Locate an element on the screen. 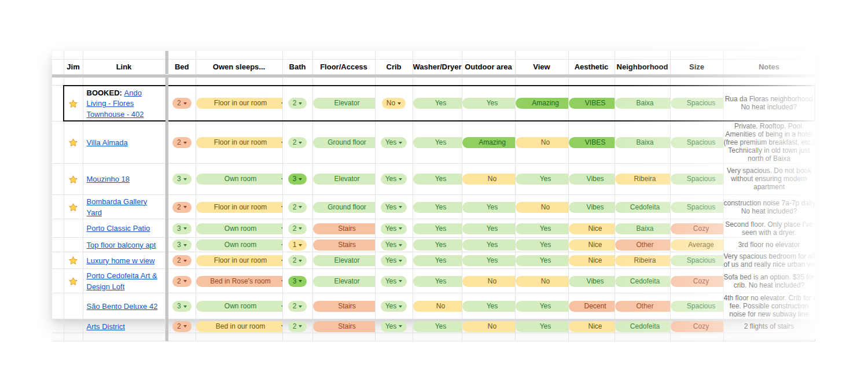  column-header-link: Link is located at coordinates (124, 67).